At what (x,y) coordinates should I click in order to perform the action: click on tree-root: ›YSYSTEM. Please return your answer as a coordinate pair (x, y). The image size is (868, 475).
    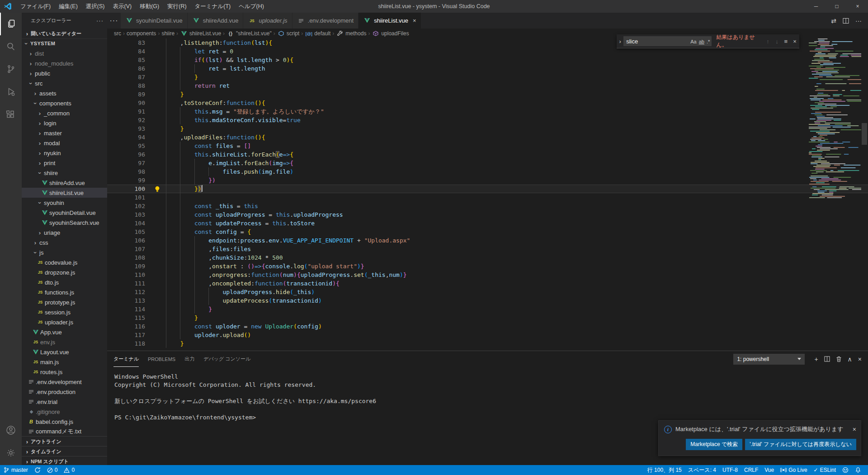
    Looking at the image, I should click on (64, 43).